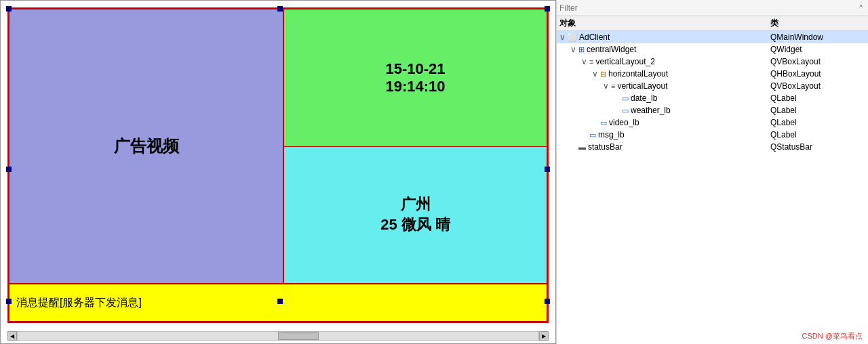  I want to click on tree-cls-name: QHBoxLayout, so click(818, 74).